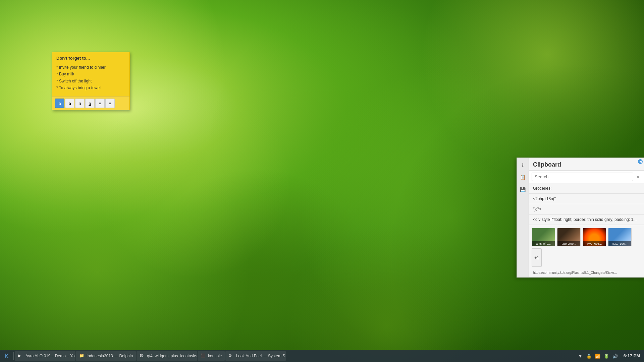  I want to click on sticky-align-left-button: ≡, so click(100, 103).